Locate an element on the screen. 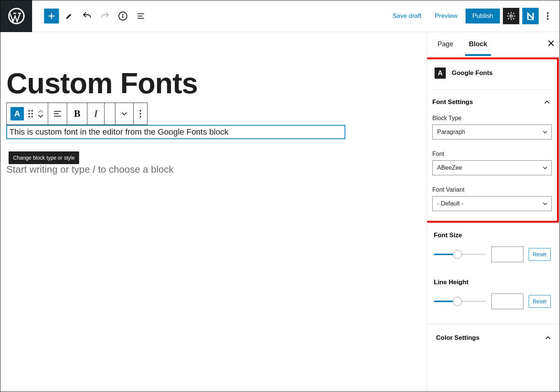 This screenshot has height=392, width=560. toolbar-right: Save draft Preview Publish is located at coordinates (473, 16).